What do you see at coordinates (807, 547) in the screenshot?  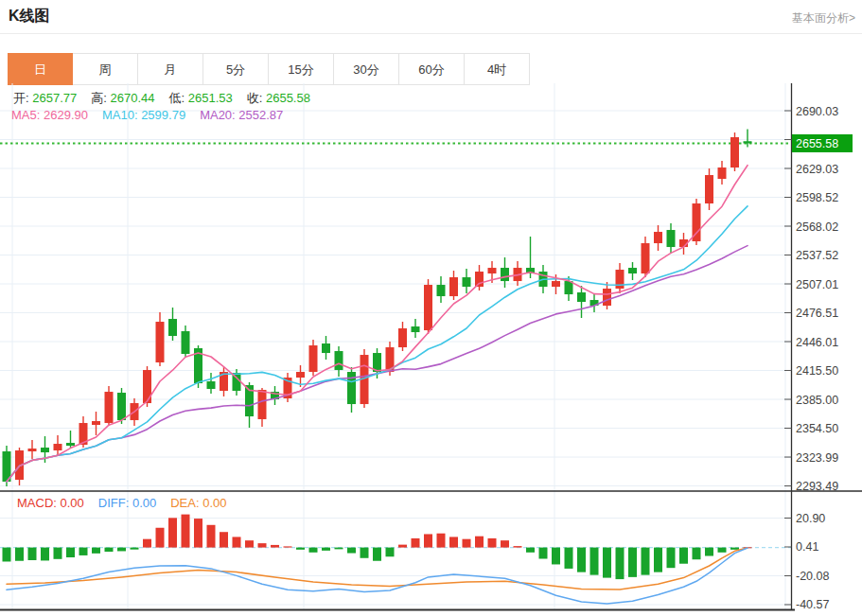 I see `svg-text: 0.41` at bounding box center [807, 547].